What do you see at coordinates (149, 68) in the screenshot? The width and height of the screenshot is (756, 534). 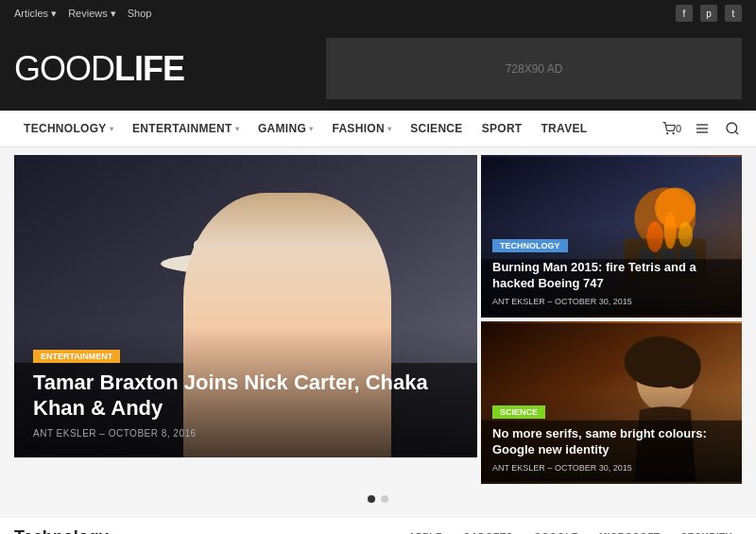 I see `logo-bold: LIFE` at bounding box center [149, 68].